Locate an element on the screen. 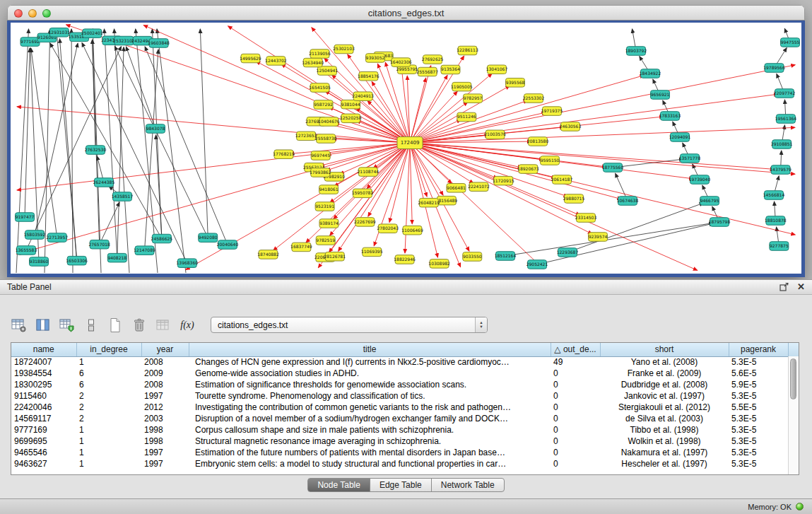  column-header-short: short is located at coordinates (664, 349).